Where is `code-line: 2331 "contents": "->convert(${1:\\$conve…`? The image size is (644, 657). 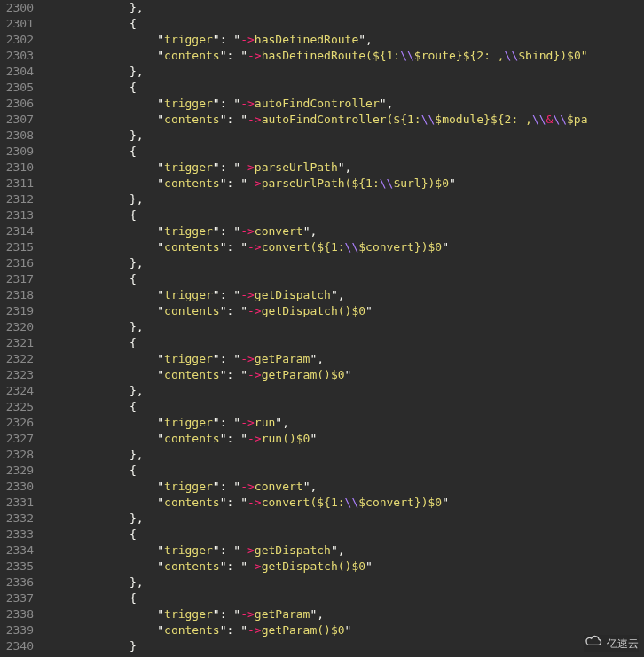 code-line: 2331 "contents": "->convert(${1:\\$conve… is located at coordinates (322, 503).